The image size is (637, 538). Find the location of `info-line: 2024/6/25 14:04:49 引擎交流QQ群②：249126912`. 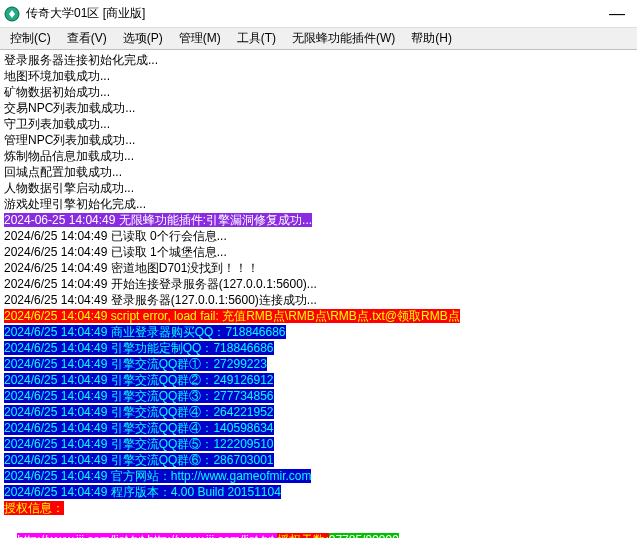

info-line: 2024/6/25 14:04:49 引擎交流QQ群②：249126912 is located at coordinates (139, 380).